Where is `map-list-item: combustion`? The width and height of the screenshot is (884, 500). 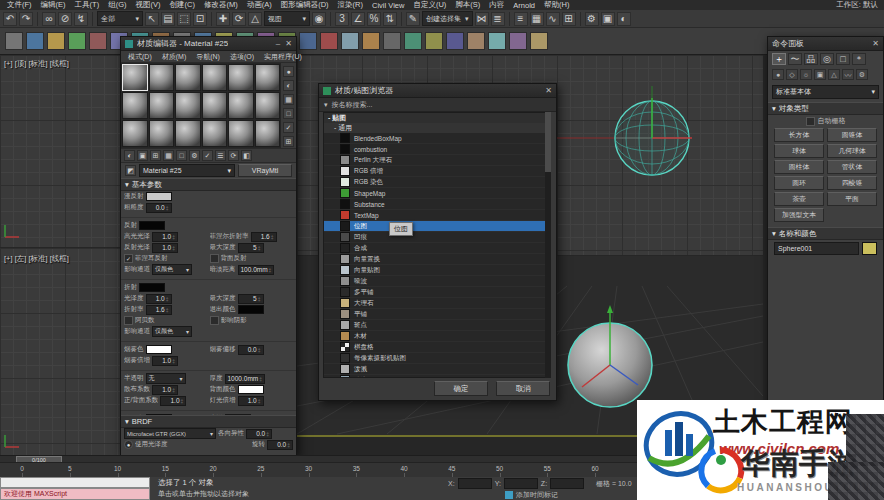 map-list-item: combustion is located at coordinates (436, 150).